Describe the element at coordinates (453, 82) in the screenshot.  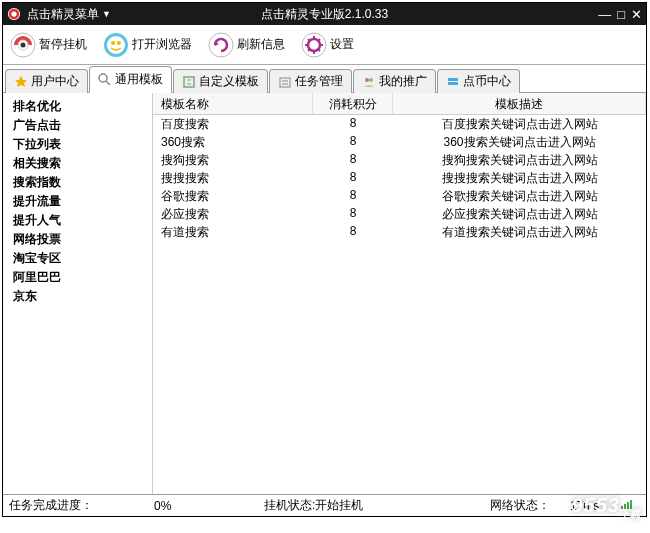
I see `coin-center-icon` at that location.